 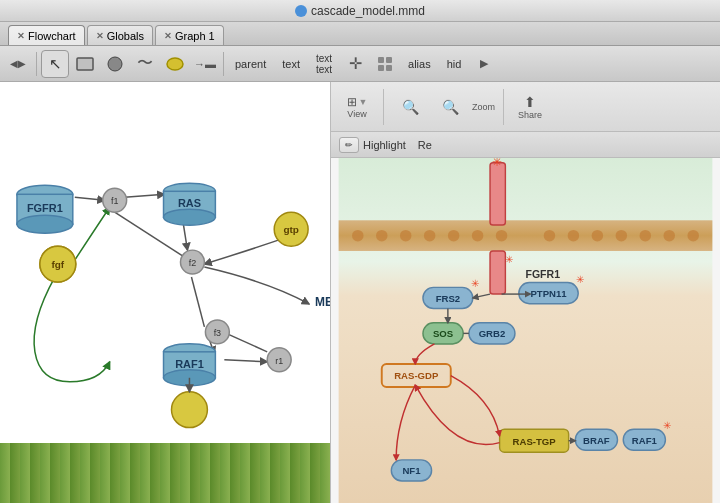 I want to click on circle-icon, so click(x=115, y=64).